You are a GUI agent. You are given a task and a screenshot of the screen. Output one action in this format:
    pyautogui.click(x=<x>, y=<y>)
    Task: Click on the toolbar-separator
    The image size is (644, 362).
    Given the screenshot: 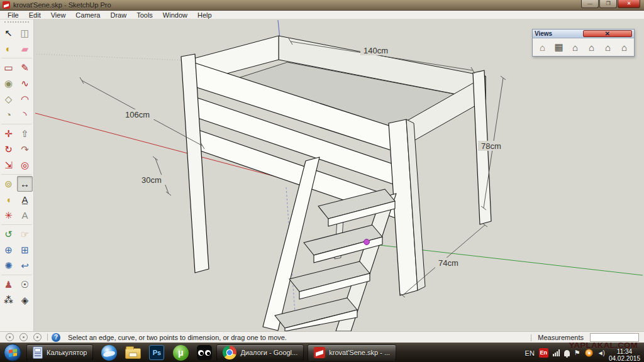 What is the action you would take?
    pyautogui.click(x=16, y=124)
    